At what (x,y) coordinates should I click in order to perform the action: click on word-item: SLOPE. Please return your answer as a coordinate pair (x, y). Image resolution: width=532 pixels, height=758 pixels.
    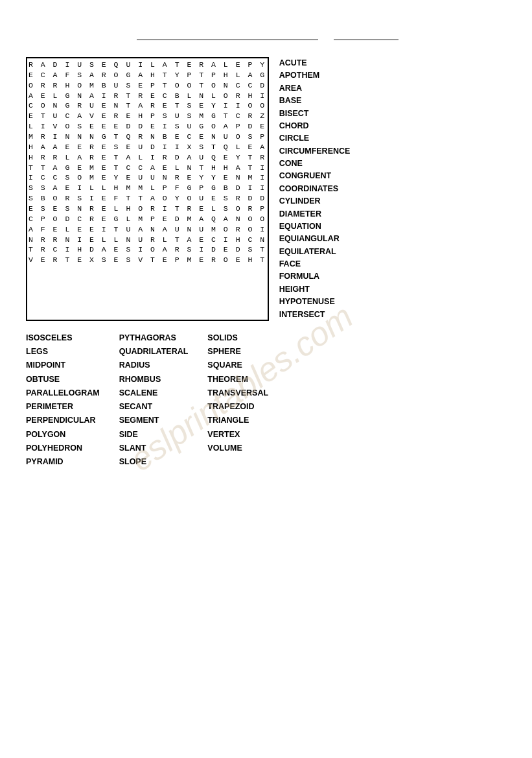
    Looking at the image, I should click on (154, 462).